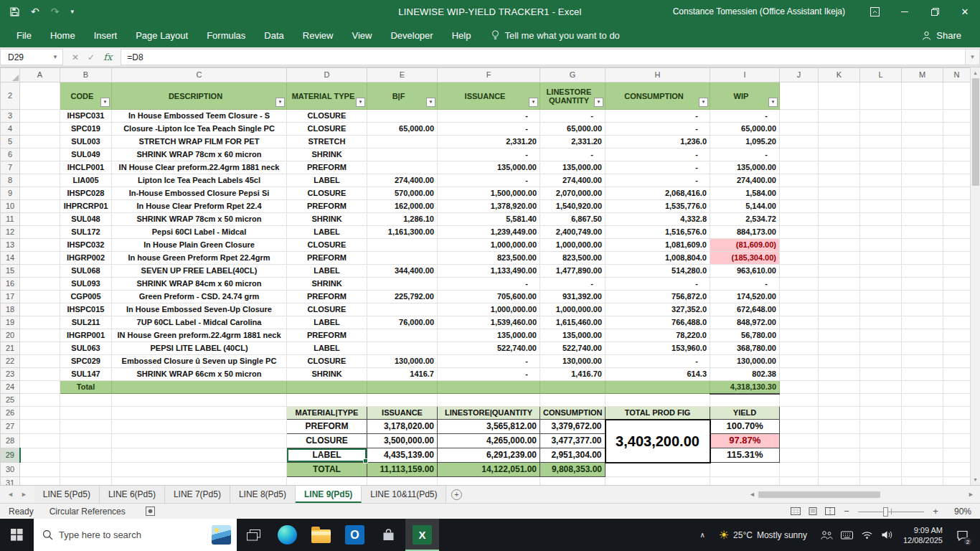  I want to click on cell-L22, so click(881, 362).